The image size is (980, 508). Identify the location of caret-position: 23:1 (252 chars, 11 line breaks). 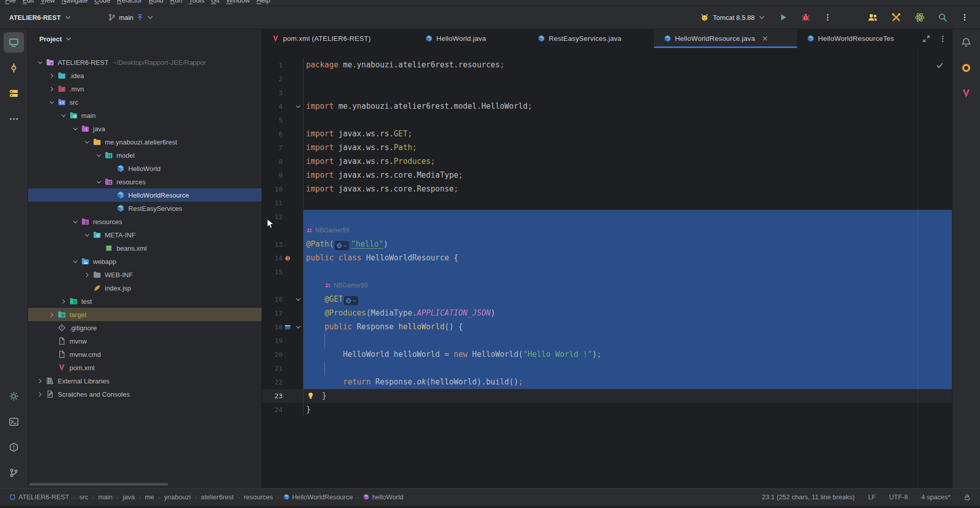
(808, 497).